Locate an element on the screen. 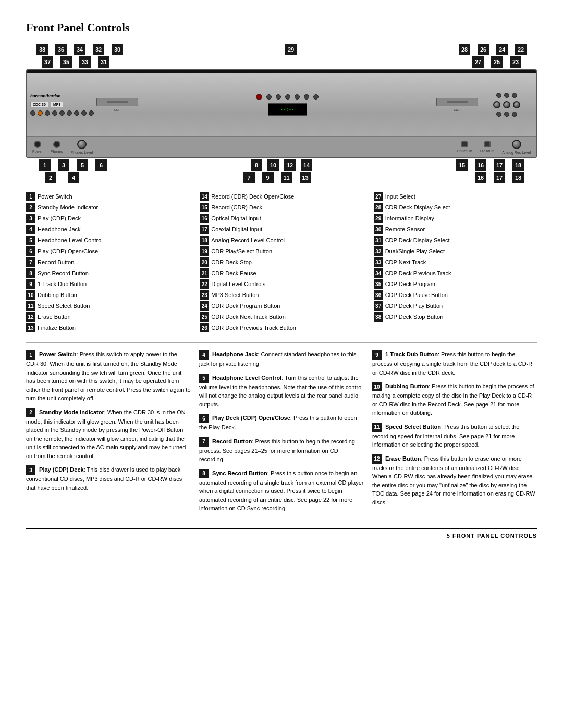 The height and width of the screenshot is (728, 563). legend-text-5: Headphone Level Control is located at coordinates (70, 240).